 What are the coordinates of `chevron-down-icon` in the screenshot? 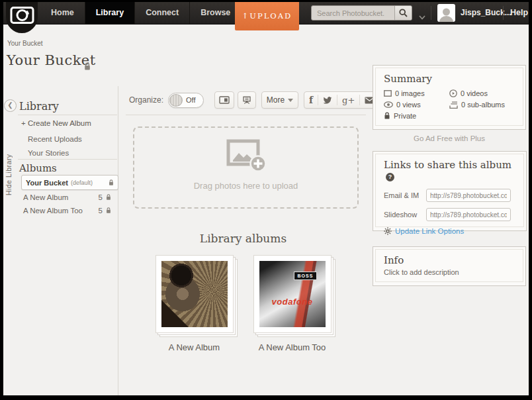 It's located at (422, 17).